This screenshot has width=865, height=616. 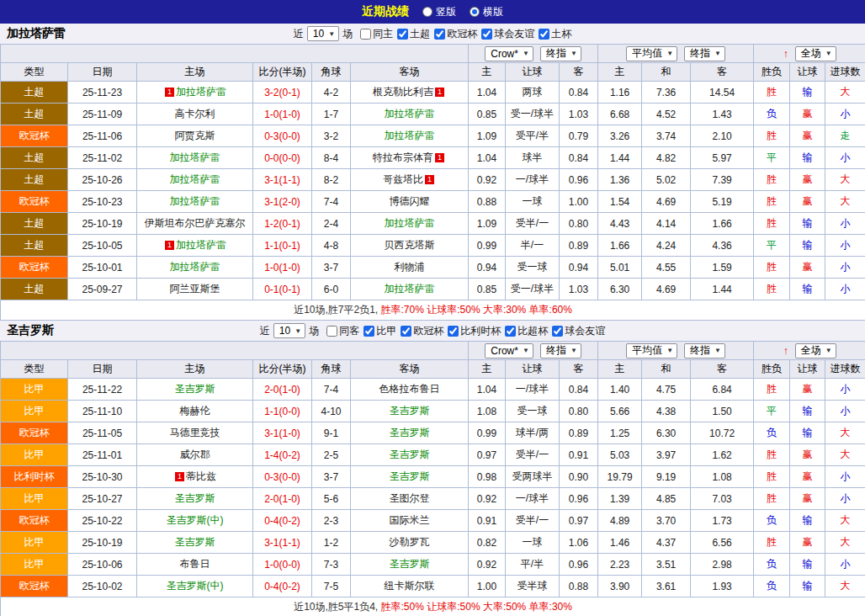 What do you see at coordinates (283, 246) in the screenshot?
I see `score-cell: 1-1(0-1)` at bounding box center [283, 246].